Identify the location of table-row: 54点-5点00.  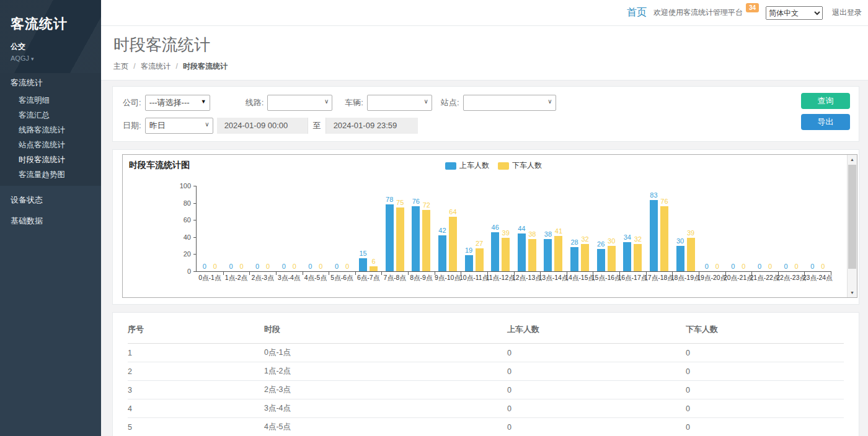
(486, 427).